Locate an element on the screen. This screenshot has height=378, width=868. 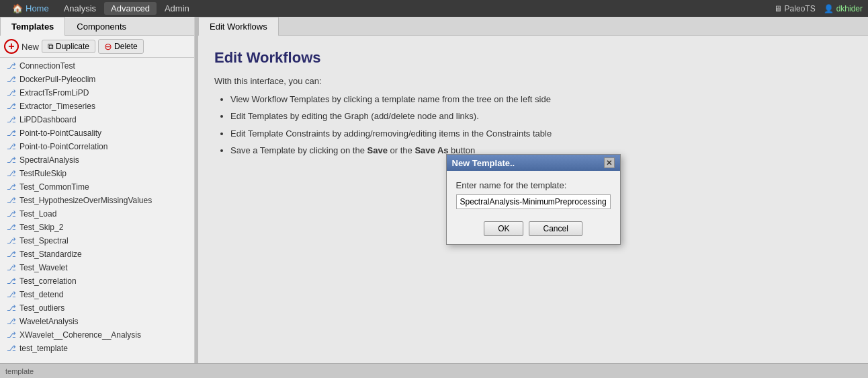
top-navigation: 🏠 Home Analysis Advanced Admin 🖥 PaleoTS… is located at coordinates (434, 8).